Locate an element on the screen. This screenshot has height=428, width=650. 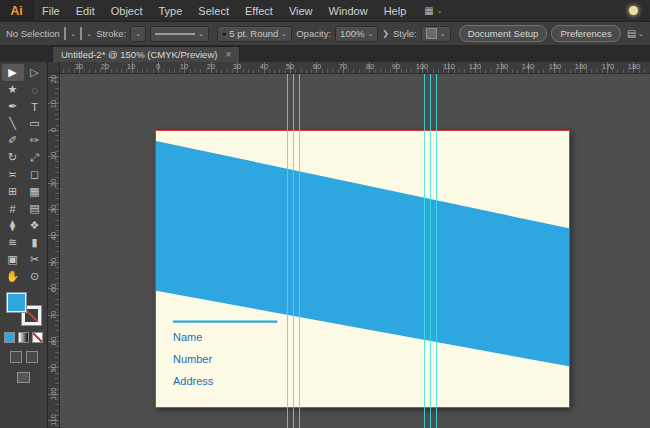
magic-wand-tool-icon: ★ is located at coordinates (13, 90).